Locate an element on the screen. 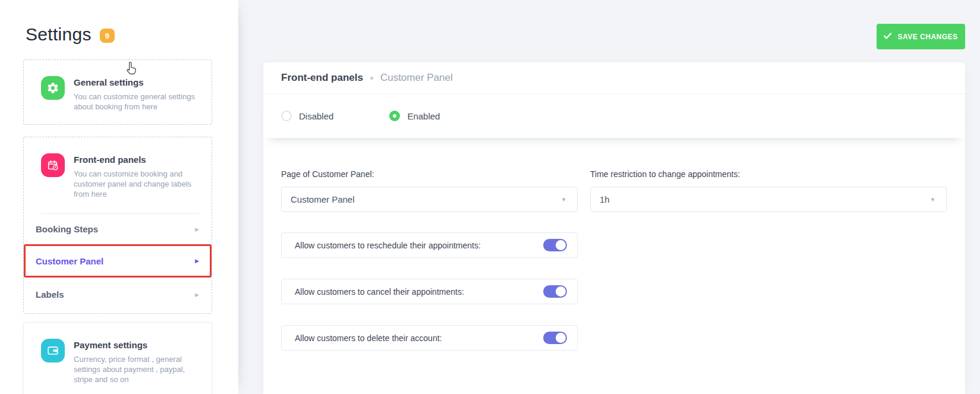  sidebar-title-row: Settings 9 is located at coordinates (132, 34).